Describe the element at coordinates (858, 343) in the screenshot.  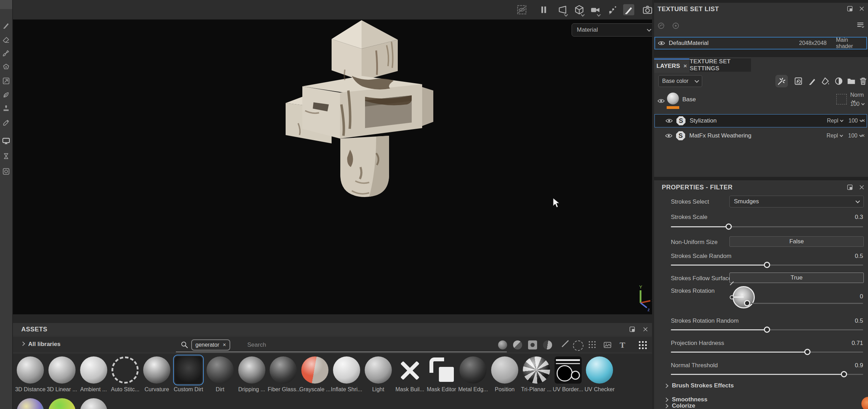
I see `projection-hardness-value: 0.71` at that location.